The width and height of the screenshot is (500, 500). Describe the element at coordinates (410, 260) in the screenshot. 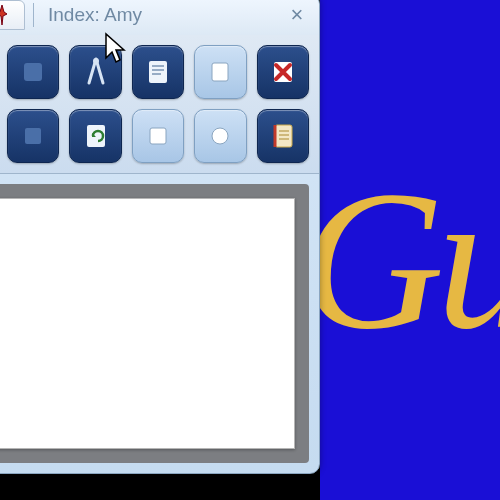

I see `background-script-text: Gui` at that location.